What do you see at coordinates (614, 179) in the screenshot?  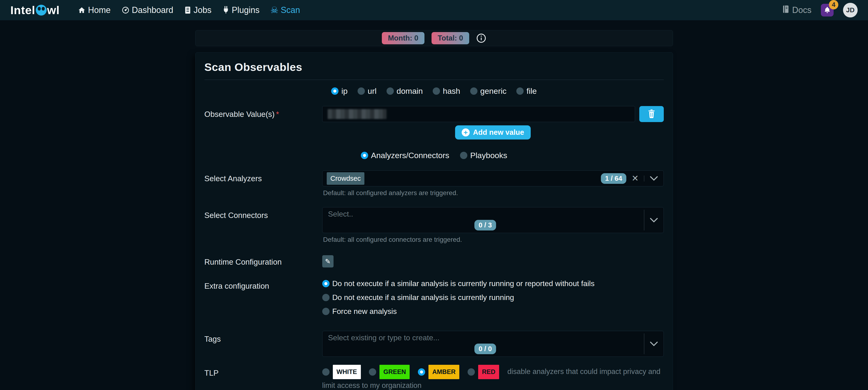 I see `analyzers-count-badge: 1 / 64` at bounding box center [614, 179].